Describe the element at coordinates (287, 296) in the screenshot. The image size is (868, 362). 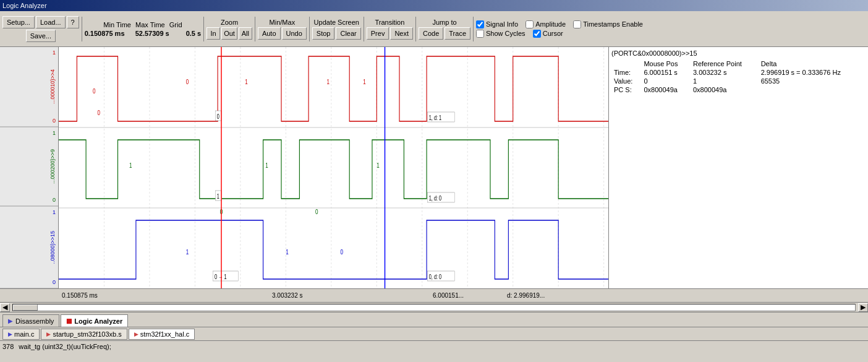
I see `time-cursor-red: 3.003232 s` at that location.